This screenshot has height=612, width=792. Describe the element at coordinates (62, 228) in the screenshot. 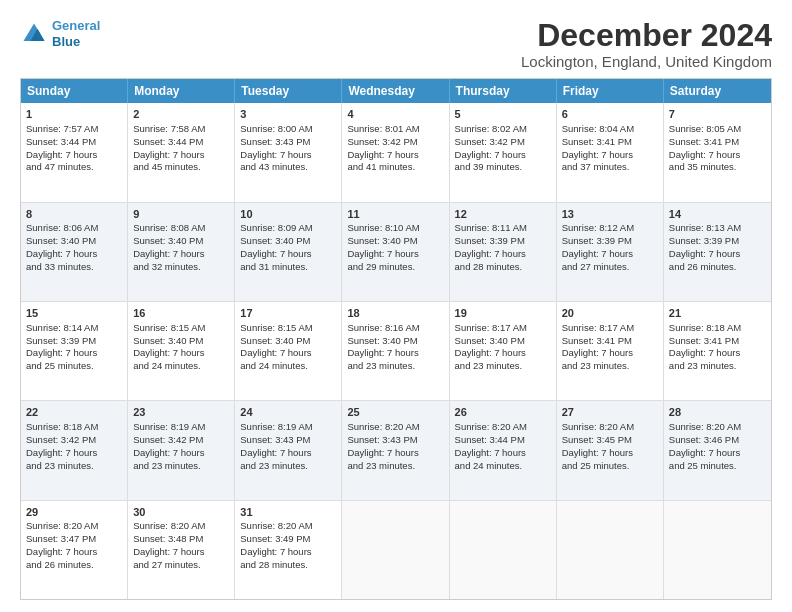

I see `sunrise-label: Sunrise: 8:06 AM` at that location.